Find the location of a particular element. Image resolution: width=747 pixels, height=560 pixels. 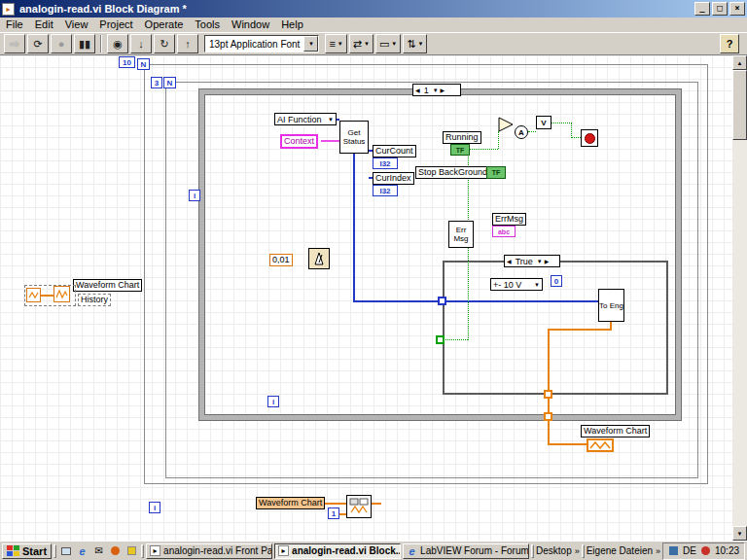

close-button: × is located at coordinates (737, 9).